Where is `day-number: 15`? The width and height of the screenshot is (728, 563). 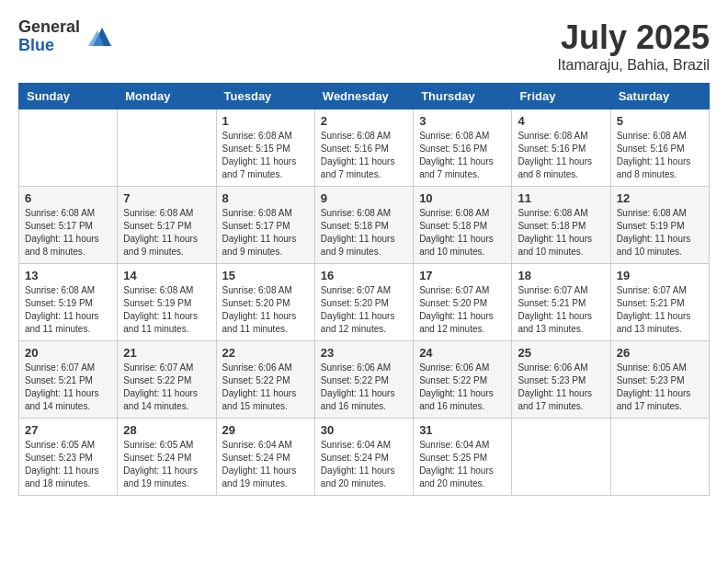 day-number: 15 is located at coordinates (266, 276).